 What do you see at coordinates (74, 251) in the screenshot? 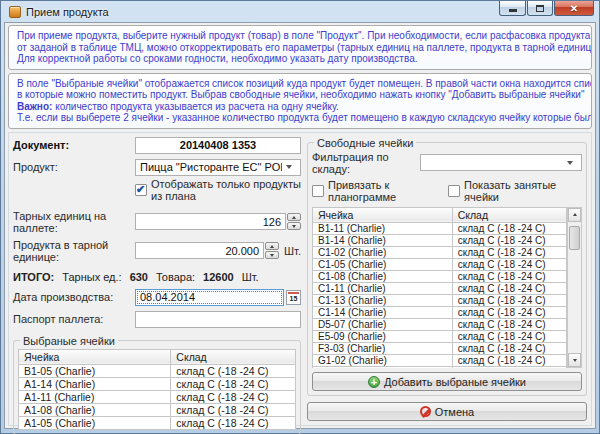
I see `product-per-tare-label: Продукта в тарной единице:` at bounding box center [74, 251].